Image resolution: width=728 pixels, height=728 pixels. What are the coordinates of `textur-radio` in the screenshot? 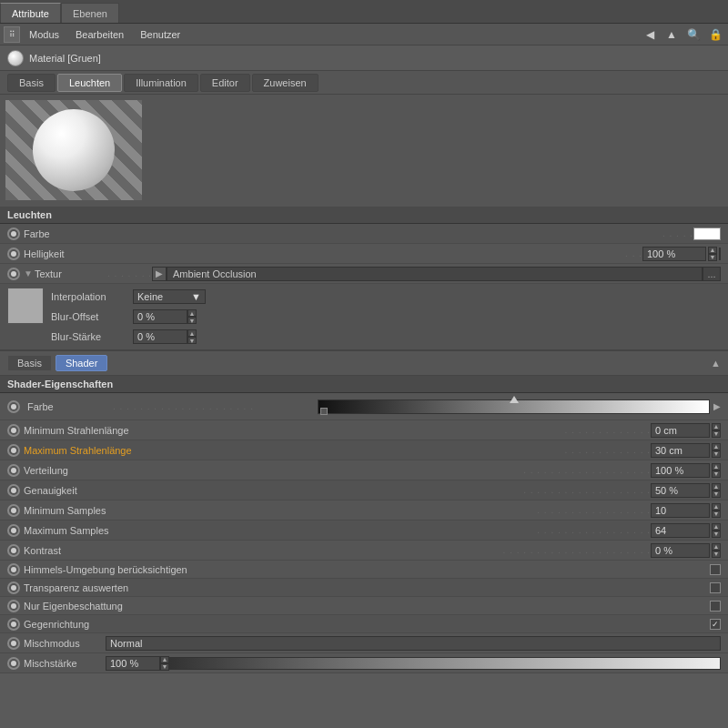 It's located at (14, 274).